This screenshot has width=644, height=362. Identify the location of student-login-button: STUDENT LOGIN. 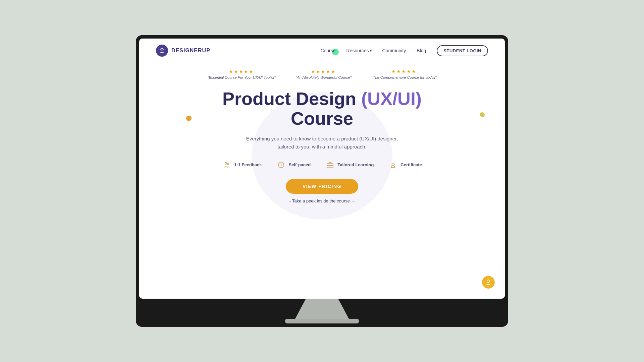
(462, 51).